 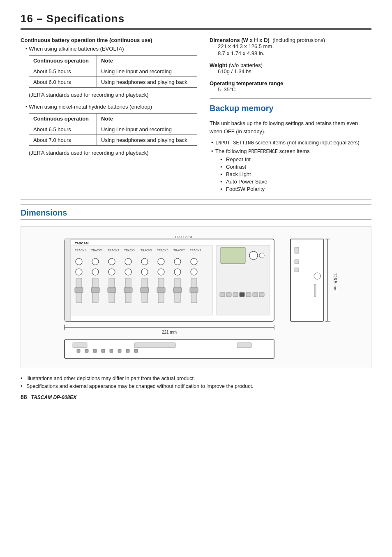 What do you see at coordinates (113, 72) in the screenshot?
I see `alkaline-table: Continuous operation Note About 5.5 hour…` at bounding box center [113, 72].